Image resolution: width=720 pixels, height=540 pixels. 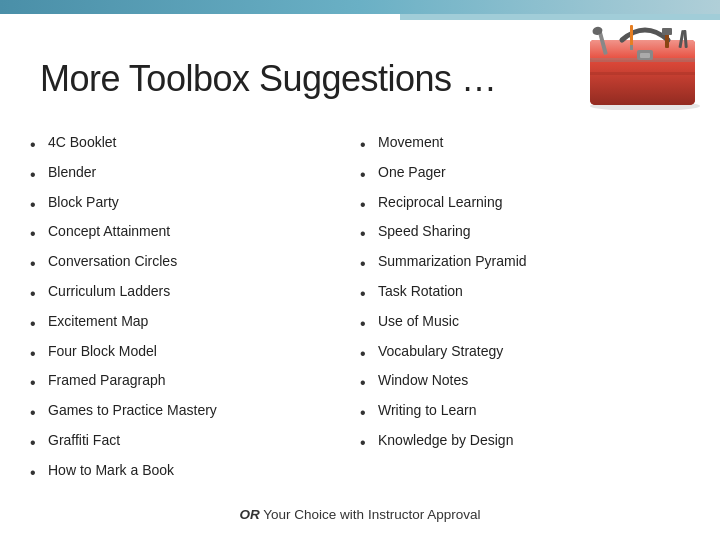 I want to click on page-title: More Toolbox Suggestions …, so click(x=268, y=79).